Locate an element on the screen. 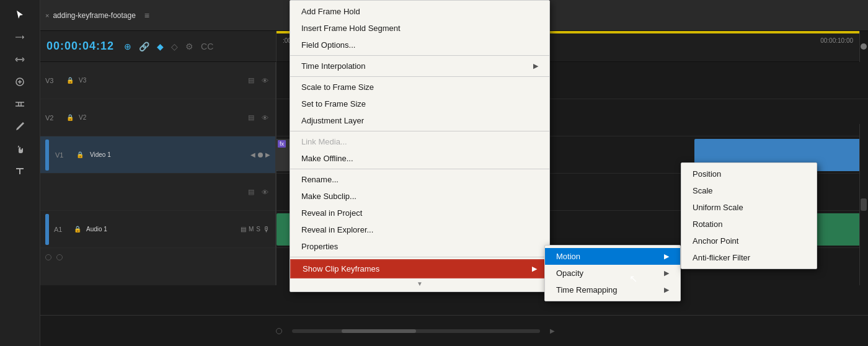 The image size is (868, 346). menu-position: Position is located at coordinates (749, 174).